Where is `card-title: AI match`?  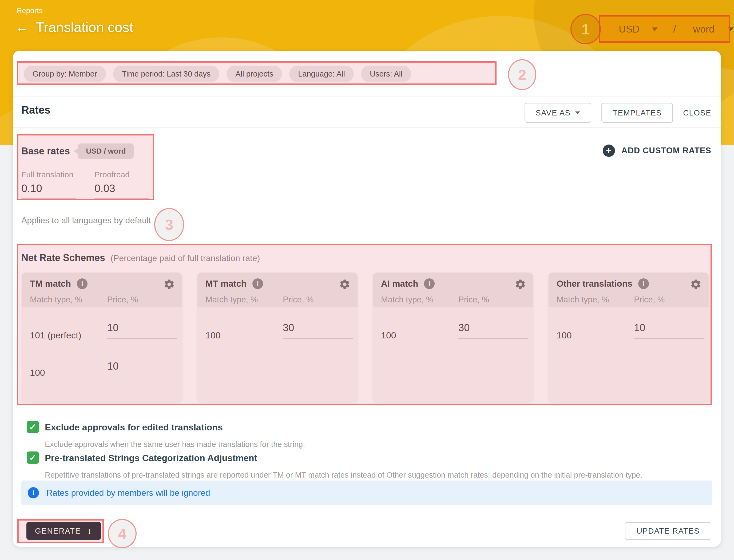 card-title: AI match is located at coordinates (400, 284).